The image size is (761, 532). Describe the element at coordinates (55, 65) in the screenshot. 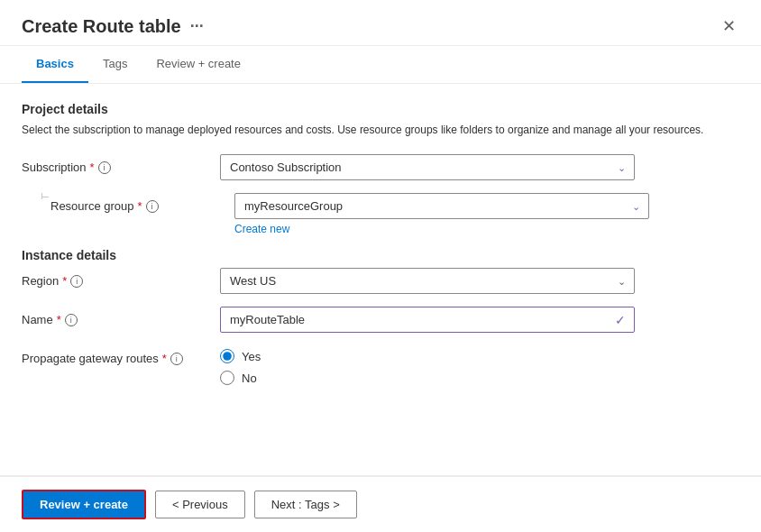

I see `tab-basics: Basics` at that location.